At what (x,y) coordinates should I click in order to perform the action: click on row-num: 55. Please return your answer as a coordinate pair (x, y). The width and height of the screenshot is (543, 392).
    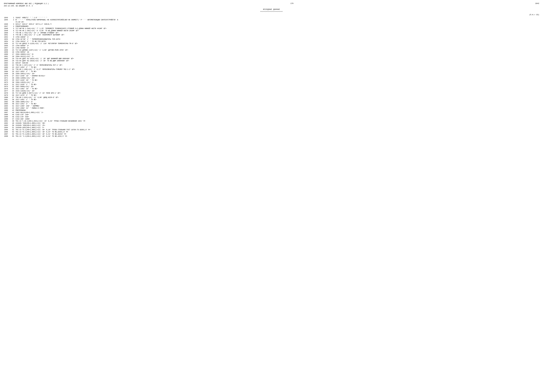
    Looking at the image, I should click on (13, 136).